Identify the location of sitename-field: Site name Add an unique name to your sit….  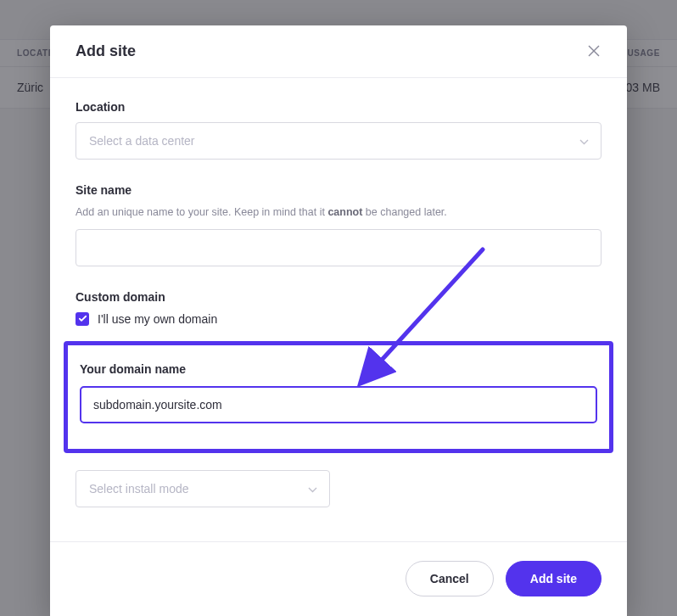
(338, 225).